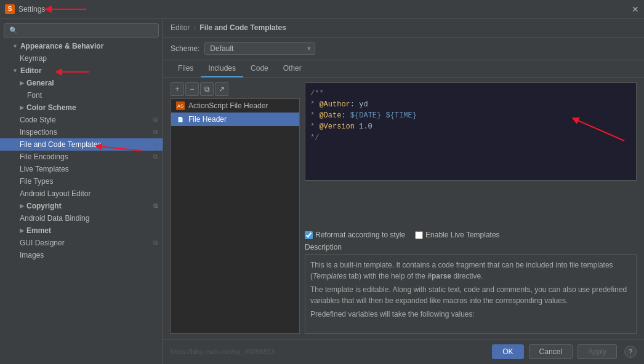 The width and height of the screenshot is (644, 364). I want to click on add-template-button: +, so click(177, 89).